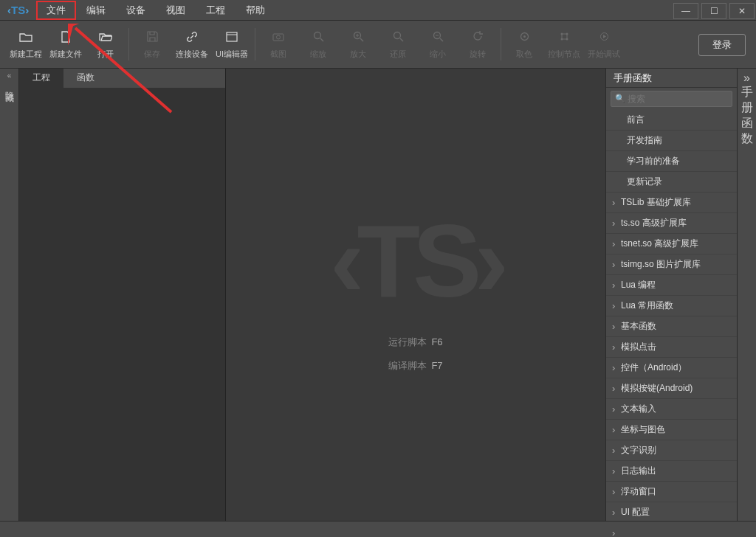  I want to click on shortcuts-list: 运行脚本F6编译脚本F7, so click(415, 354).